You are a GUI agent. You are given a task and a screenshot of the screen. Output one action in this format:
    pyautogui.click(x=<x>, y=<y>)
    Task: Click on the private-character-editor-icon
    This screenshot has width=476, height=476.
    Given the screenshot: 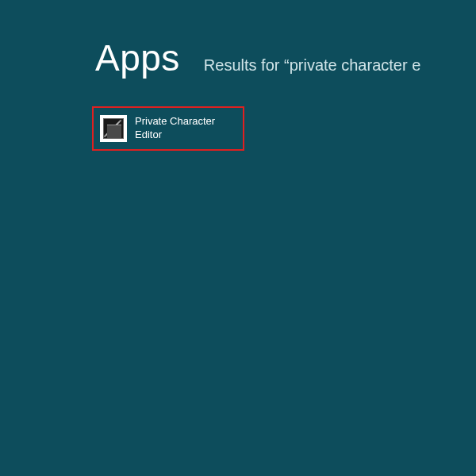 What is the action you would take?
    pyautogui.click(x=113, y=129)
    